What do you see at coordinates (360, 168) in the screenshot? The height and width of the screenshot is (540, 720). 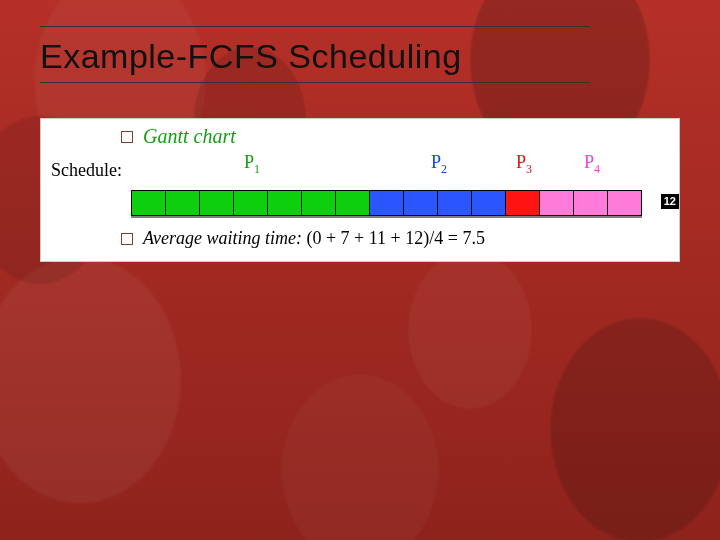 I see `schedule-row: Schedule: P1 P2 P3 P4` at bounding box center [360, 168].